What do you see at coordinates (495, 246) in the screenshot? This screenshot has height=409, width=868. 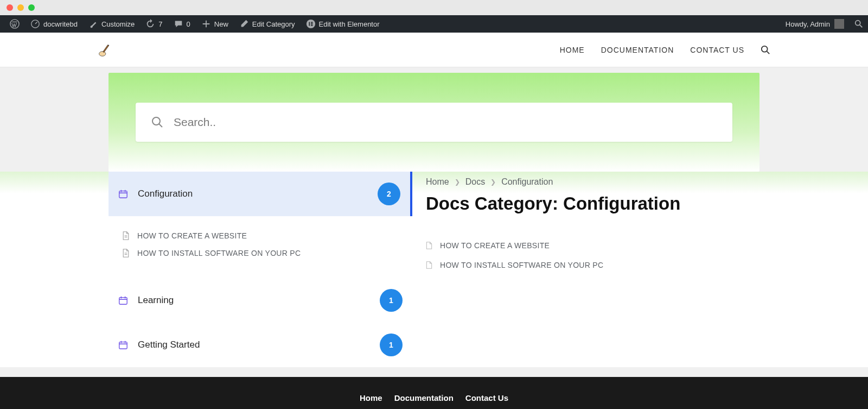 I see `doc-title: HOW TO CREATE A WEBSITE` at bounding box center [495, 246].